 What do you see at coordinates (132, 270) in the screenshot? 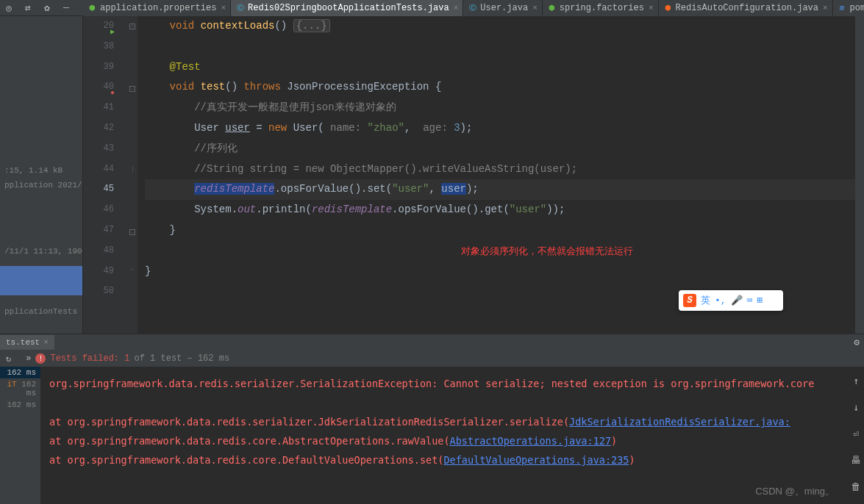
I see `fold-line: ⌐` at bounding box center [132, 270].